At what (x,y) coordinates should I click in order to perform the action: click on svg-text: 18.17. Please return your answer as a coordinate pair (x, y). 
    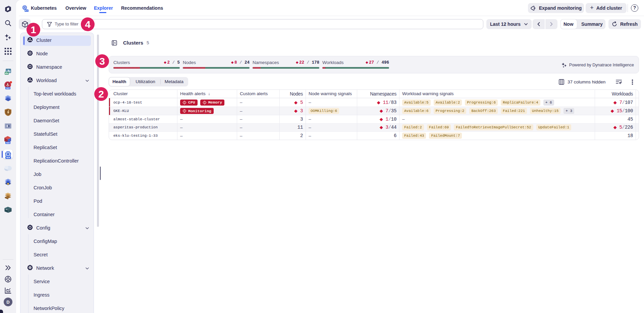
    Looking at the image, I should click on (26, 11).